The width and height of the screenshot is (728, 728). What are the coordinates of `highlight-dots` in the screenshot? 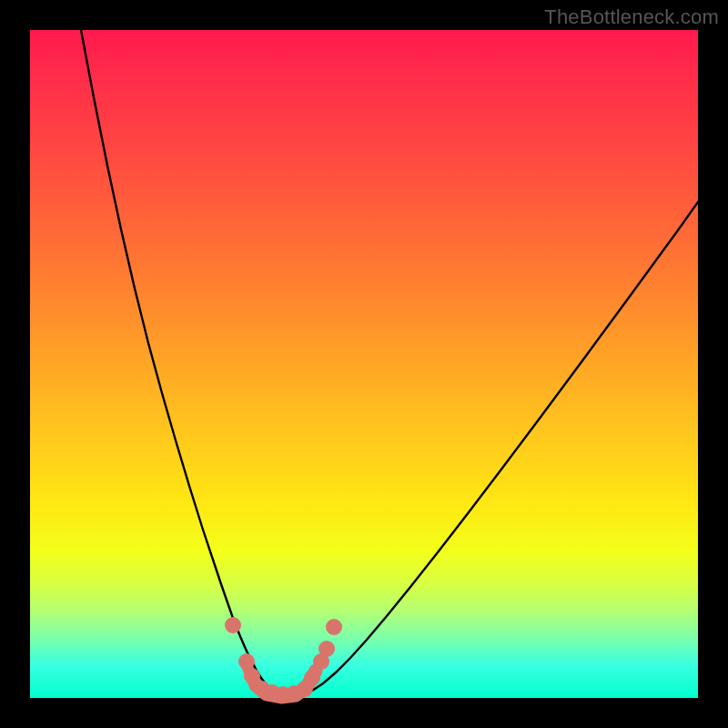 It's located at (284, 660).